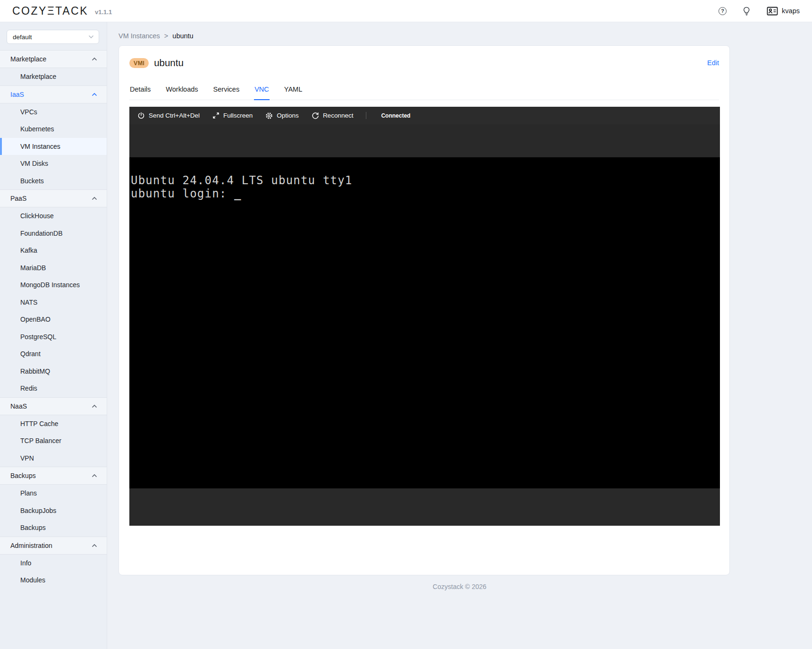 The width and height of the screenshot is (812, 649). What do you see at coordinates (53, 37) in the screenshot?
I see `namespace-select: default` at bounding box center [53, 37].